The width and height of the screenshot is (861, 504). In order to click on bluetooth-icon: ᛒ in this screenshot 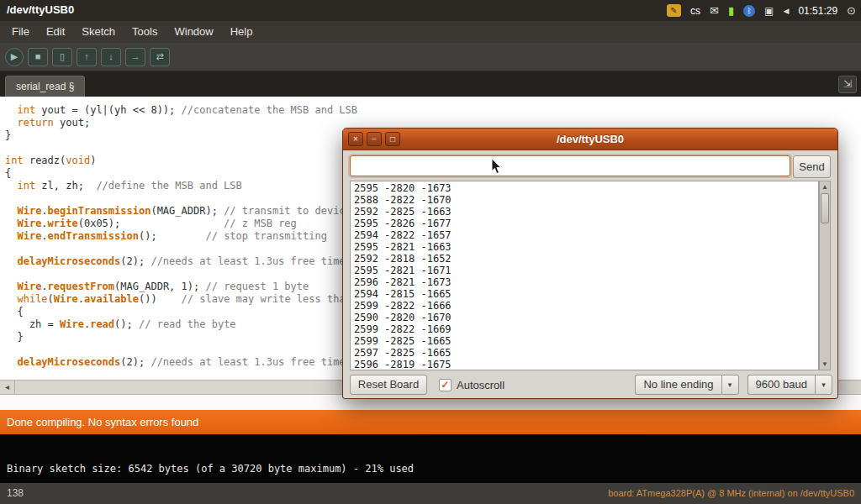, I will do `click(749, 11)`.